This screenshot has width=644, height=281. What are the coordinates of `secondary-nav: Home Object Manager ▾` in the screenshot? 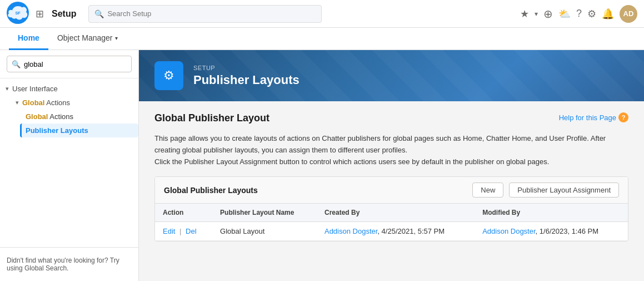 It's located at (322, 39).